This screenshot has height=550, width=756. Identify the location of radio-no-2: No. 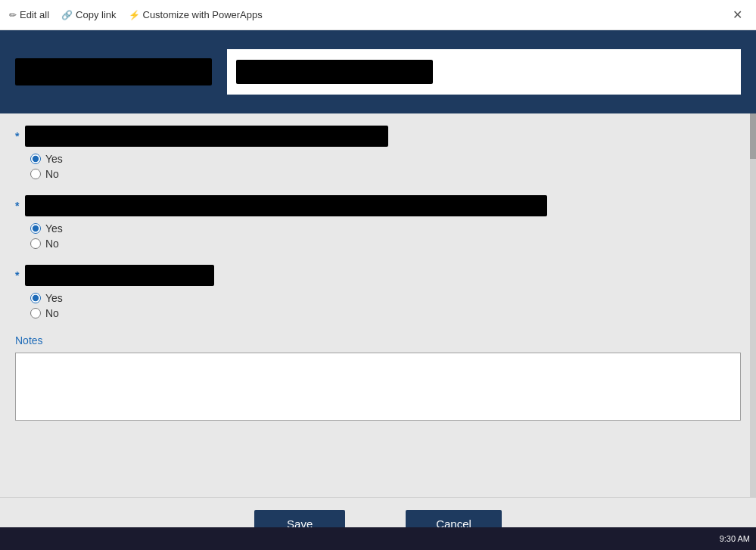
(386, 244).